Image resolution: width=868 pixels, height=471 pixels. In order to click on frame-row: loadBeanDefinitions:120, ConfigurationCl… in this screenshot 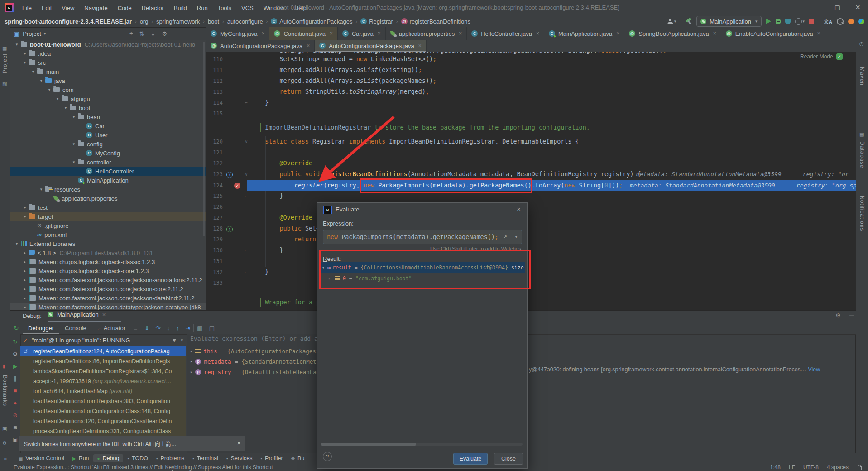, I will do `click(103, 421)`.